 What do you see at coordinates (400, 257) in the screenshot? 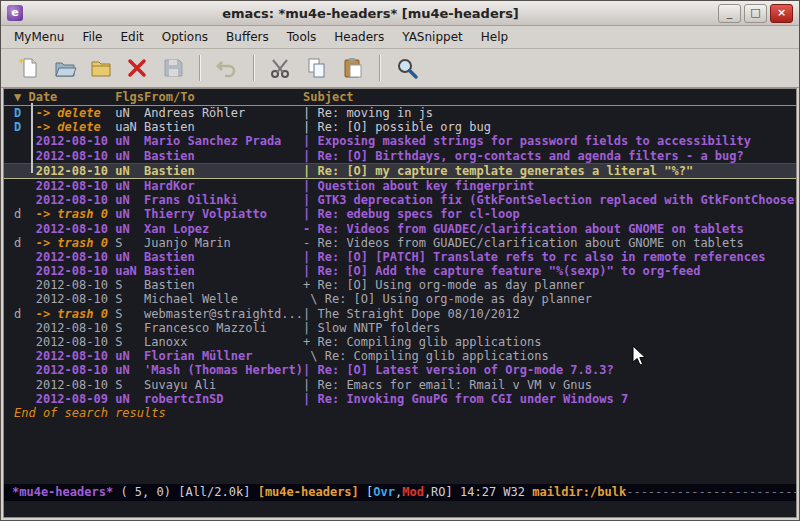
I see `message-row: 2012-08-10 uN Bastien | Re: [O] [PATCH] …` at bounding box center [400, 257].